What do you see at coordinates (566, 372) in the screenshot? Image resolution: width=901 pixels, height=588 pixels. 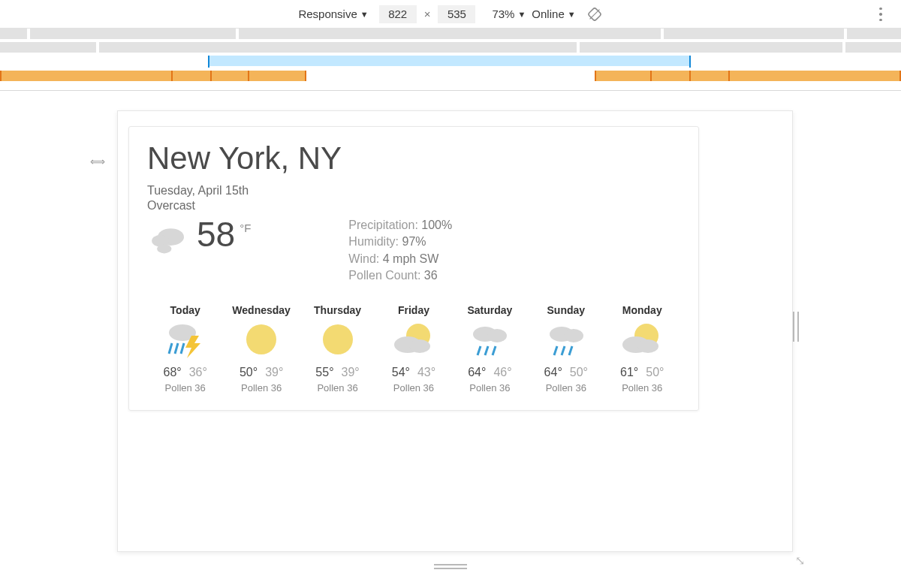 I see `day-temps: 64°50°` at bounding box center [566, 372].